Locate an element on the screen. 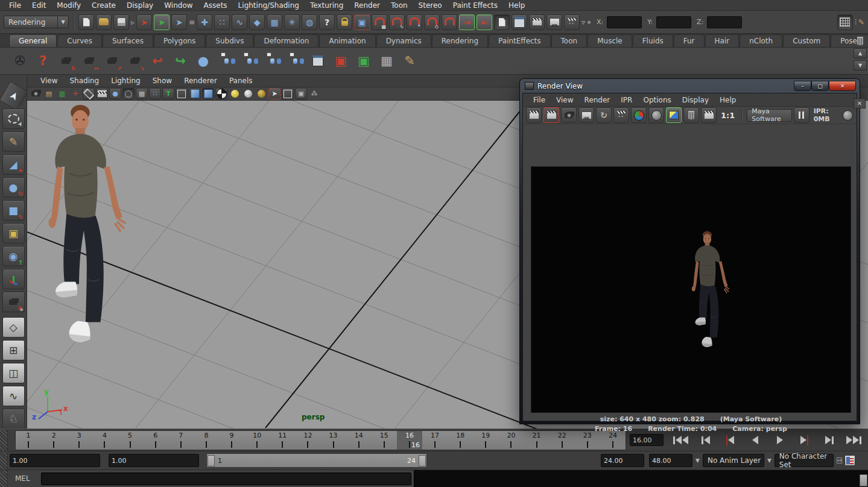 This screenshot has height=487, width=868. render-region-marquee-icon is located at coordinates (621, 115).